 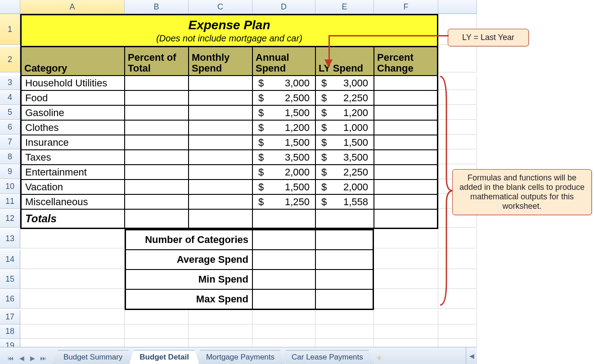 I want to click on cell-F9, so click(x=406, y=172).